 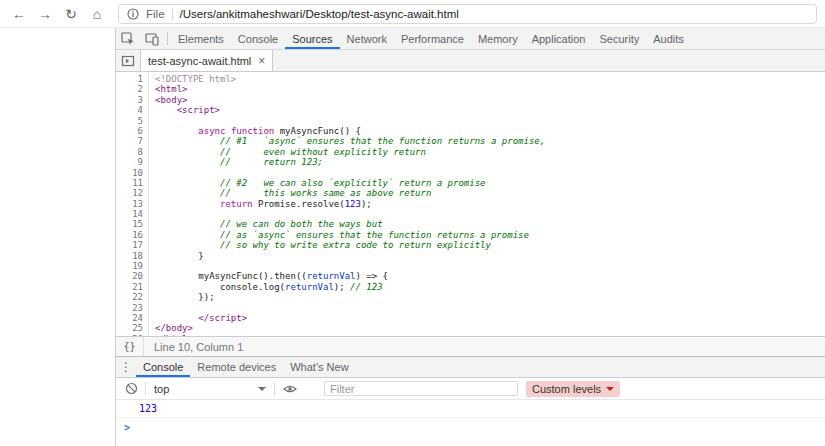 What do you see at coordinates (573, 389) in the screenshot?
I see `log-levels-dropdown: Custom levels` at bounding box center [573, 389].